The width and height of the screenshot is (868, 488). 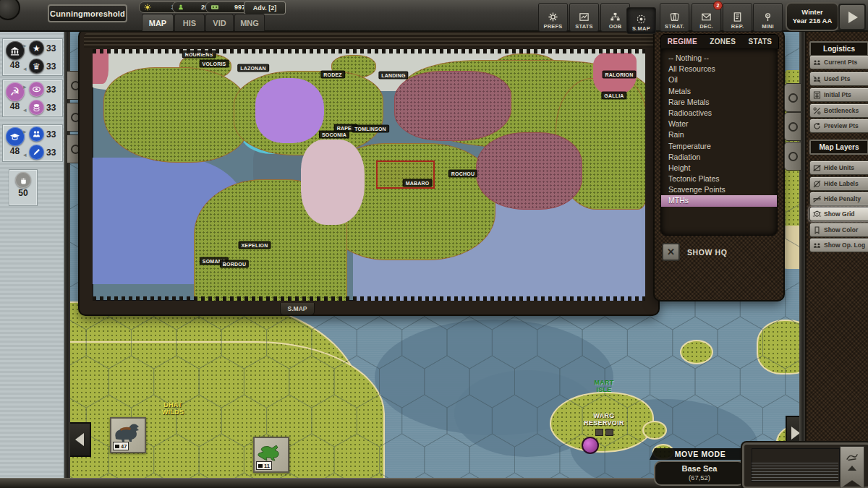 What do you see at coordinates (719, 91) in the screenshot?
I see `layer-item: Metals` at bounding box center [719, 91].